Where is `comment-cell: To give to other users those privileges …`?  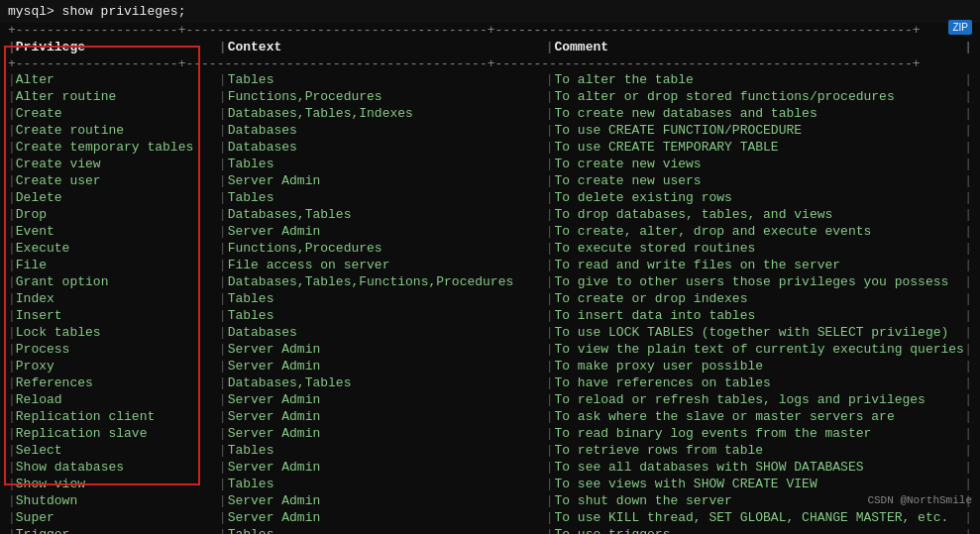 comment-cell: To give to other users those privileges … is located at coordinates (759, 281).